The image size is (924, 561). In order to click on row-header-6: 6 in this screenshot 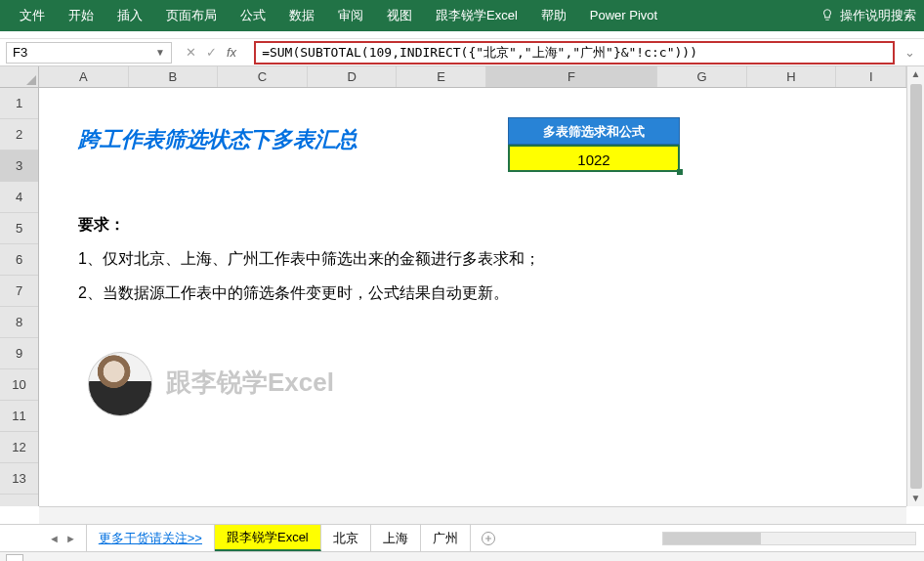, I will do `click(20, 260)`.